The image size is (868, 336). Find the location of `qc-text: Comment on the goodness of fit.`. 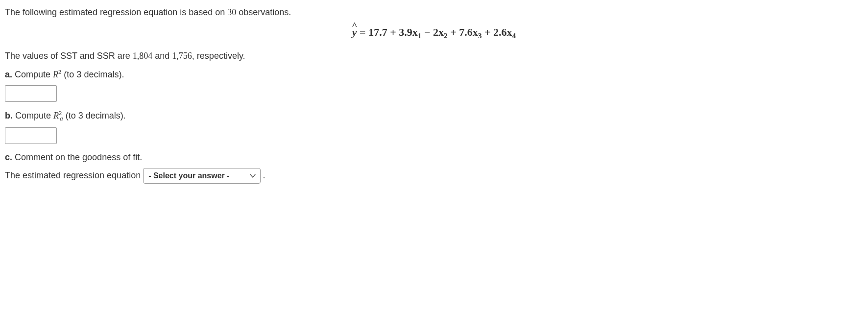

qc-text: Comment on the goodness of fit. is located at coordinates (77, 157).